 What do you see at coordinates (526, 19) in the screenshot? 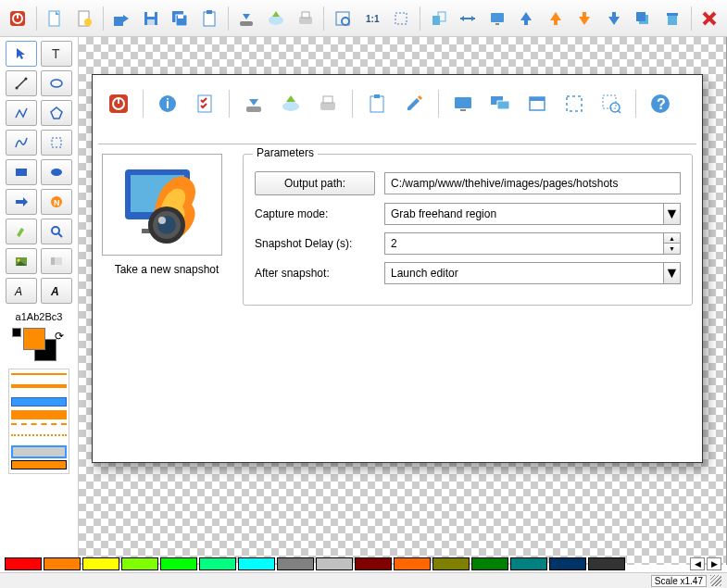
I see `arrow-up-blue-button` at bounding box center [526, 19].